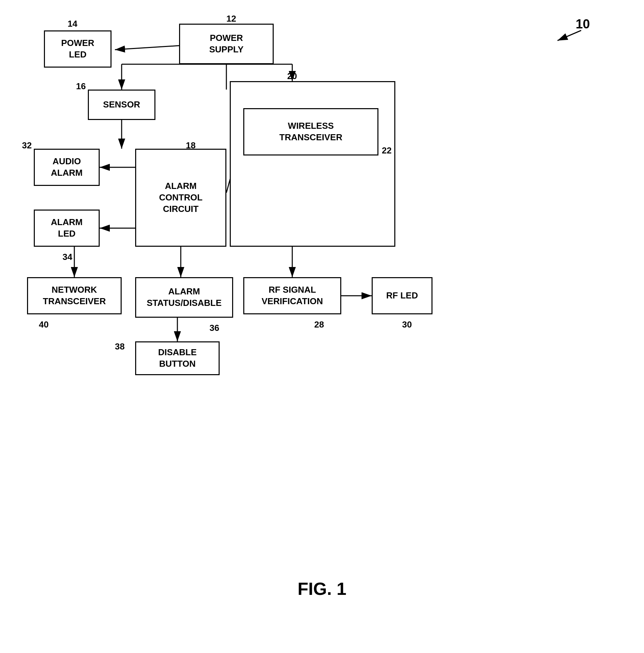 The image size is (644, 653). Describe the element at coordinates (67, 167) in the screenshot. I see `audio-alarm-label: AUDIOALARM` at that location.